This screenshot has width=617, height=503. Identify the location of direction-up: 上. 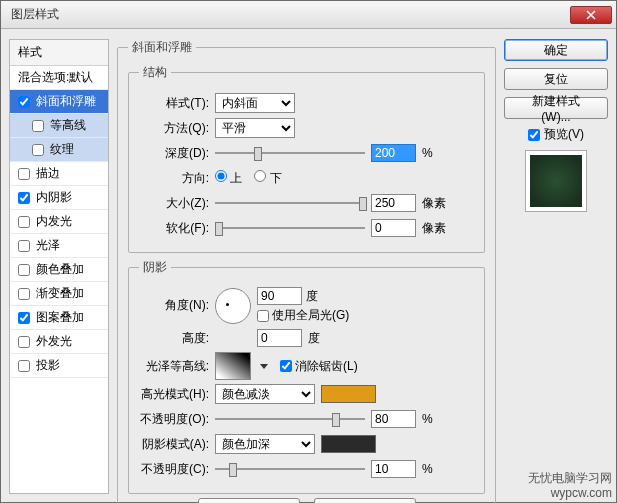
(228, 178).